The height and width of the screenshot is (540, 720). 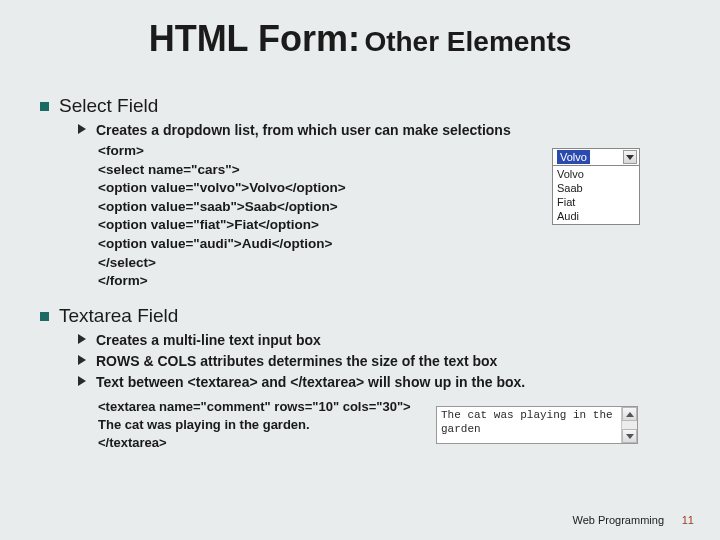 I want to click on textarea-content: The cat was playing in the garden, so click(x=527, y=422).